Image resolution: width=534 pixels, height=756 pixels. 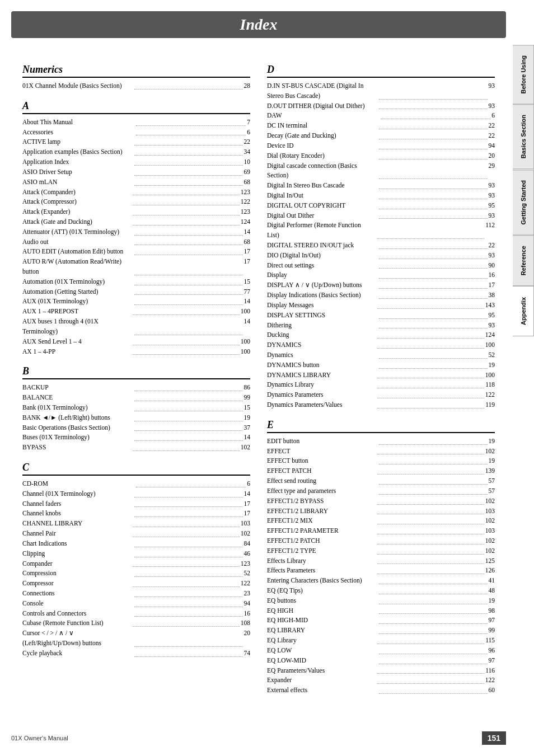 I want to click on entry-page: 19, so click(x=492, y=461).